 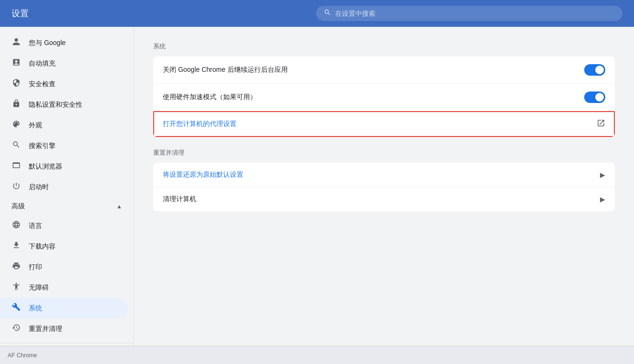 What do you see at coordinates (18, 206) in the screenshot?
I see `advanced-label: 高级` at bounding box center [18, 206].